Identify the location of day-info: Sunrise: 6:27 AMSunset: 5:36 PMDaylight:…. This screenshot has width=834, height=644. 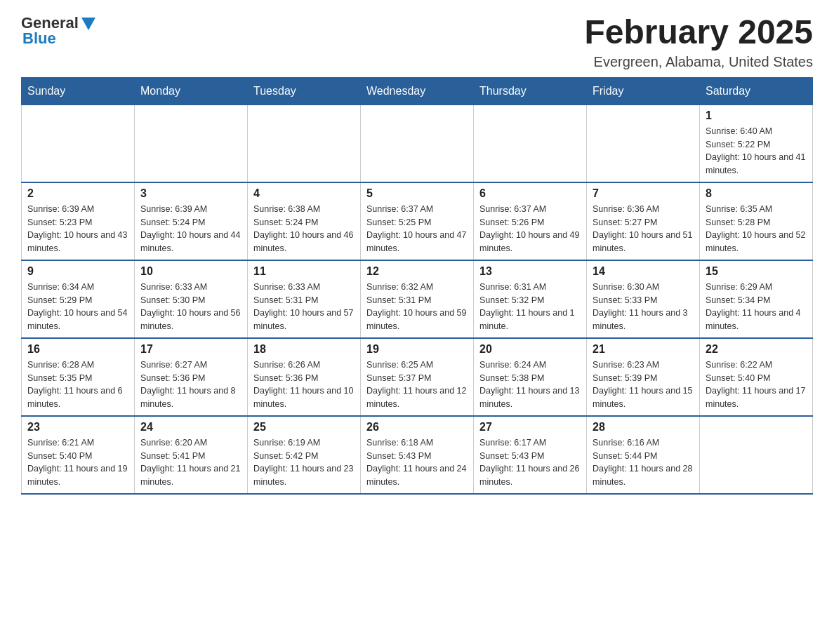
(191, 384).